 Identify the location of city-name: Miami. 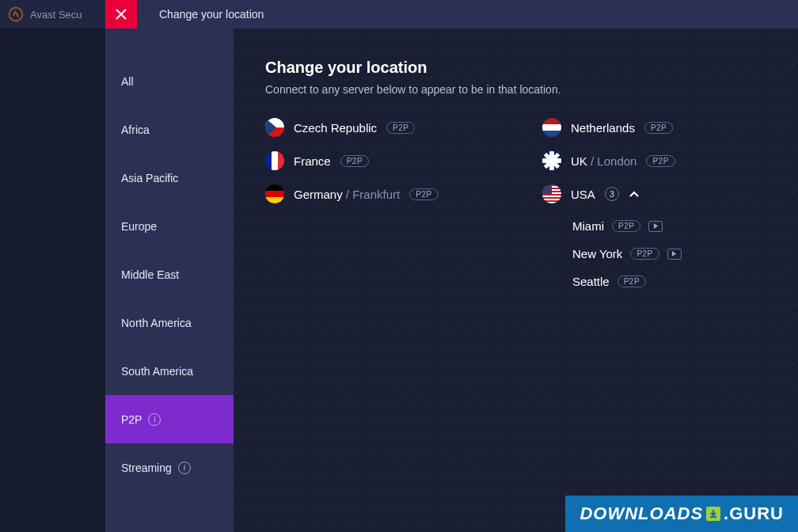
(588, 226).